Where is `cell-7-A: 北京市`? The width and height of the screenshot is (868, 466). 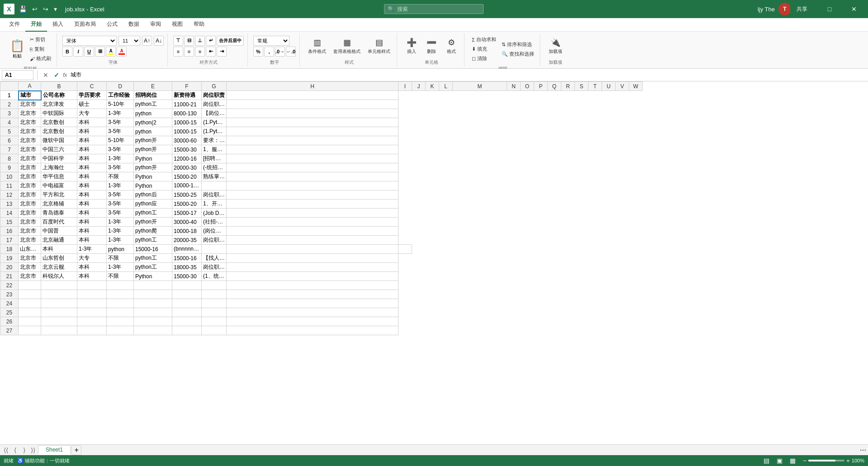 cell-7-A: 北京市 is located at coordinates (30, 150).